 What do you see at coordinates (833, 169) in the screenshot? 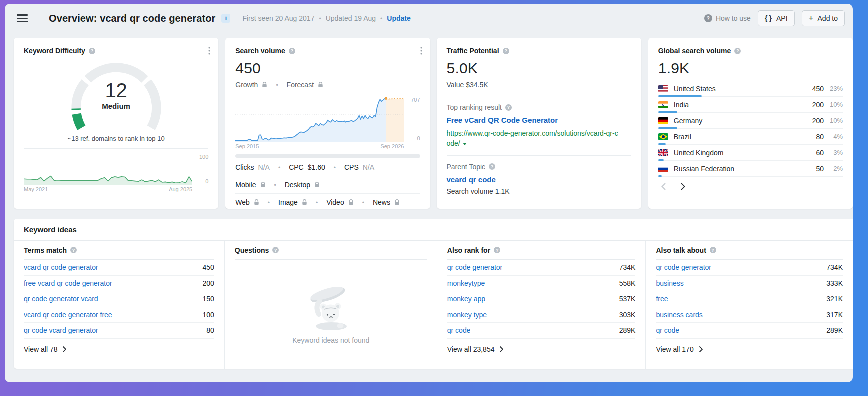
I see `country-share: 2%` at bounding box center [833, 169].